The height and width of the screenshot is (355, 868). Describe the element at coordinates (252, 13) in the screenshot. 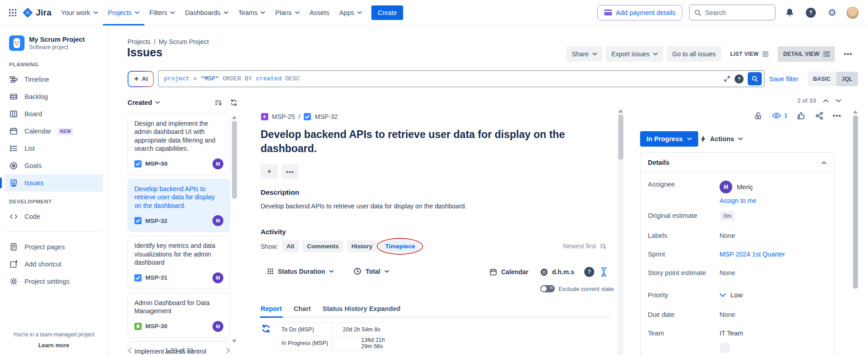

I see `nav-teams: Teams` at that location.